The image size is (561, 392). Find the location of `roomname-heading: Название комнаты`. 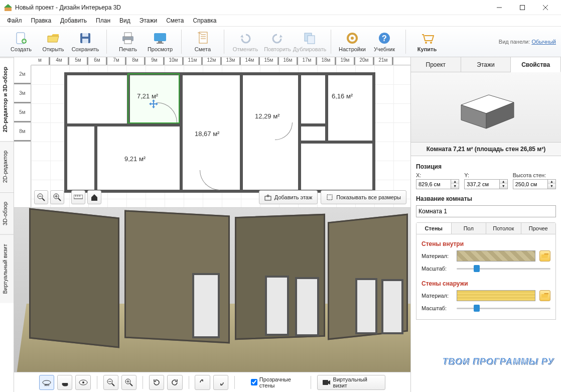

roomname-heading: Название комнаты is located at coordinates (486, 199).